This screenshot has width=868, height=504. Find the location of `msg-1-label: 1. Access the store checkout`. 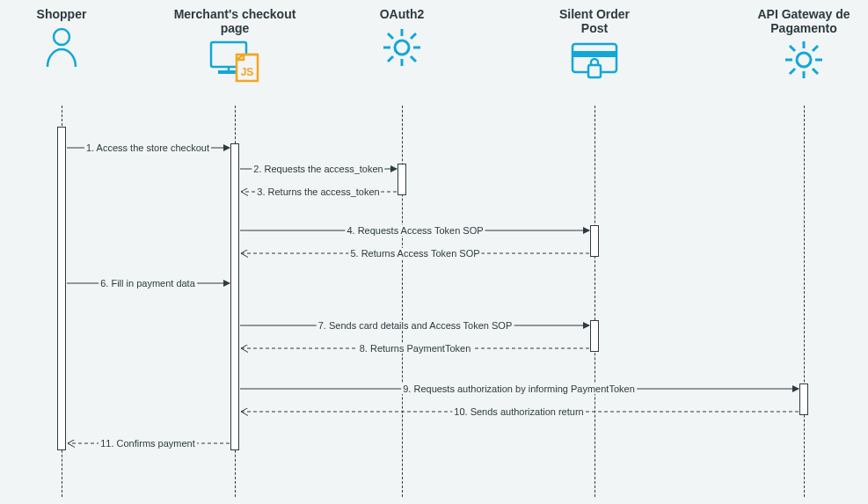

msg-1-label: 1. Access the store checkout is located at coordinates (148, 148).